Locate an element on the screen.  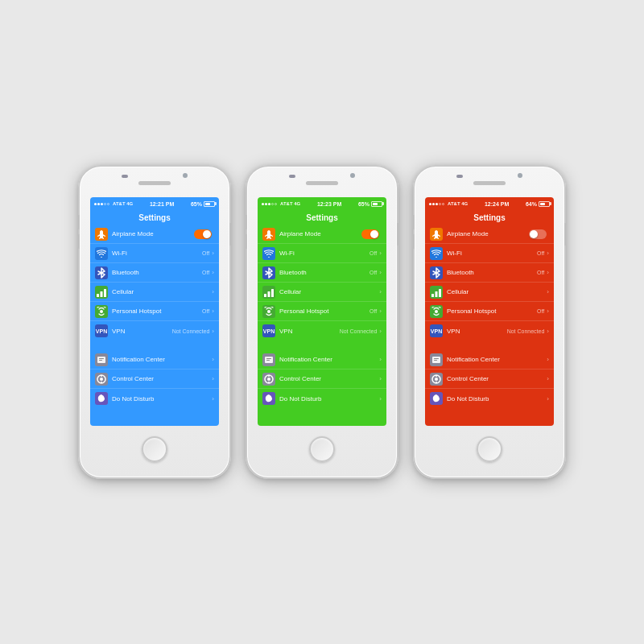
status-bar: AT&T 4G 12:24 PM 64% is located at coordinates (489, 204).